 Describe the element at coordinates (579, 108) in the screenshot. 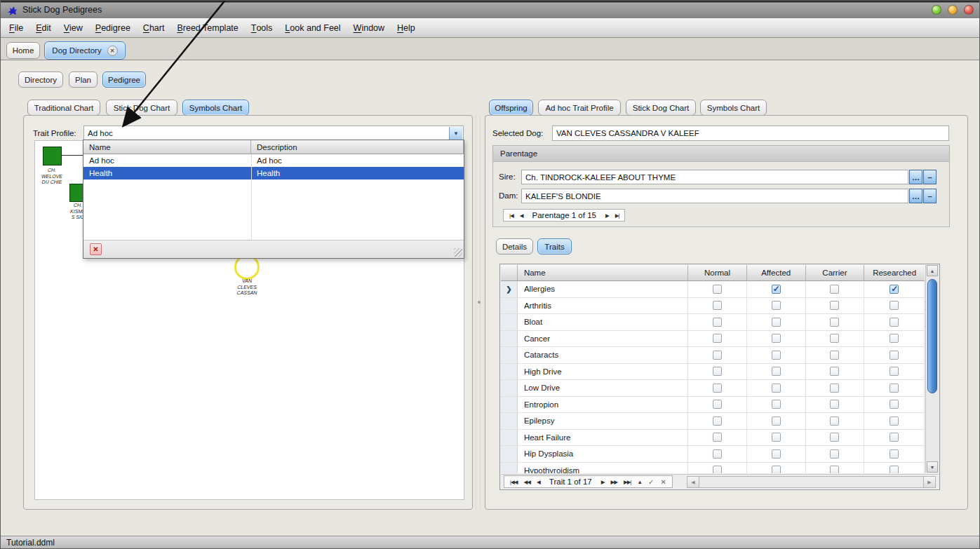

I see `tab-adhoc-trait-profile: Ad hoc Trait Profile` at that location.